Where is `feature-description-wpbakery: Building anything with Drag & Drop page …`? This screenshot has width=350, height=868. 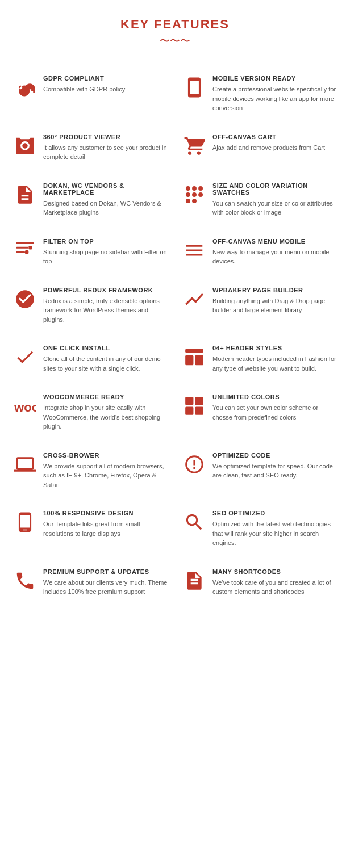
feature-description-wpbakery: Building anything with Drag & Drop page … is located at coordinates (276, 305).